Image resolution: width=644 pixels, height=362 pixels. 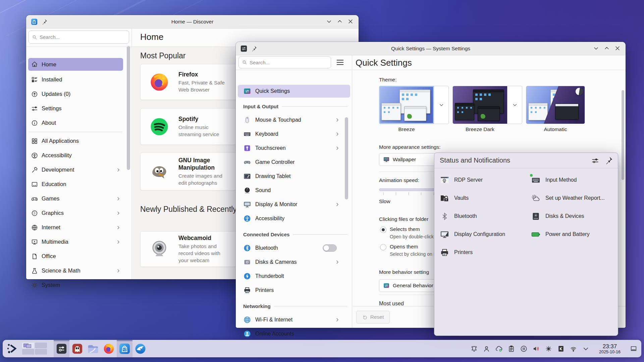 I want to click on kate-icon, so click(x=561, y=349).